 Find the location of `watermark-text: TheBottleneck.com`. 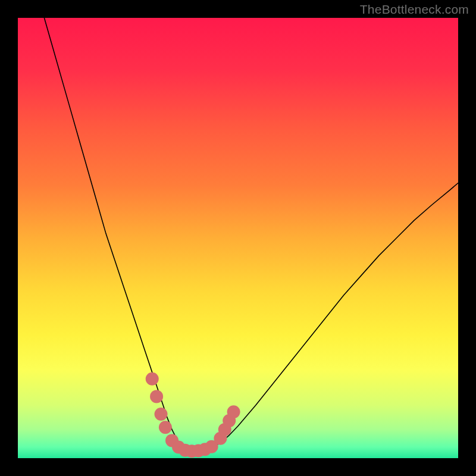

watermark-text: TheBottleneck.com is located at coordinates (414, 10).